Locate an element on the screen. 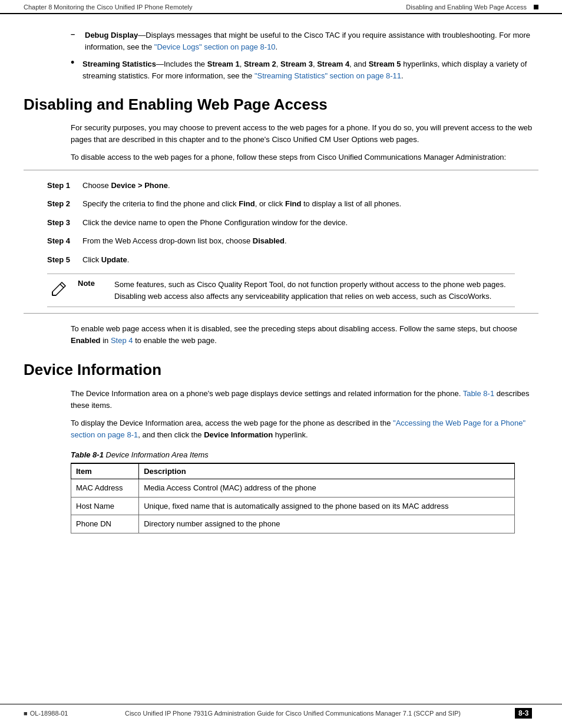 The width and height of the screenshot is (562, 728). section1-para1: For security purposes, you may choose to… is located at coordinates (305, 134).